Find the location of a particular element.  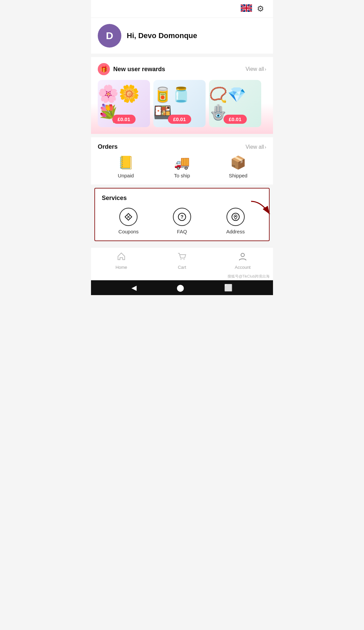

coupons-label: Coupons is located at coordinates (128, 231).